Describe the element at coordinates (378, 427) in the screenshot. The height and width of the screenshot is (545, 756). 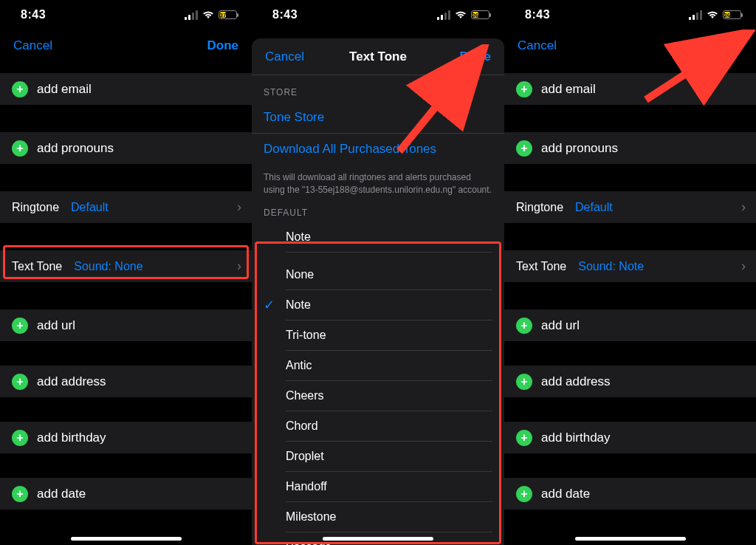
I see `tone-row: Chord` at that location.